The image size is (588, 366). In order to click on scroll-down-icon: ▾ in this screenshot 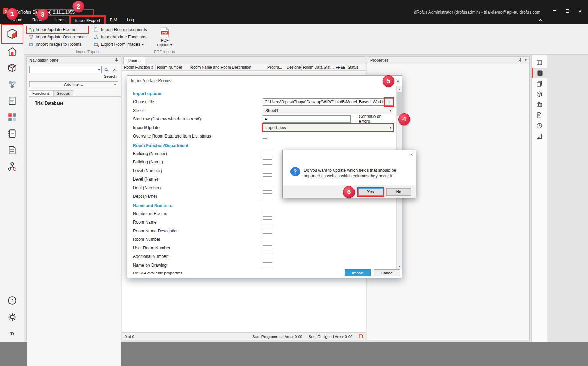, I will do `click(399, 266)`.